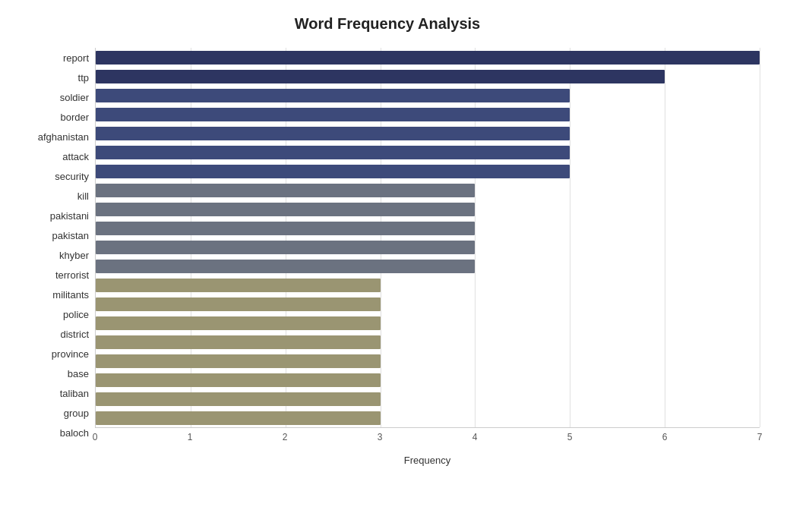 This screenshot has height=532, width=790. Describe the element at coordinates (74, 335) in the screenshot. I see `y-label: district` at that location.